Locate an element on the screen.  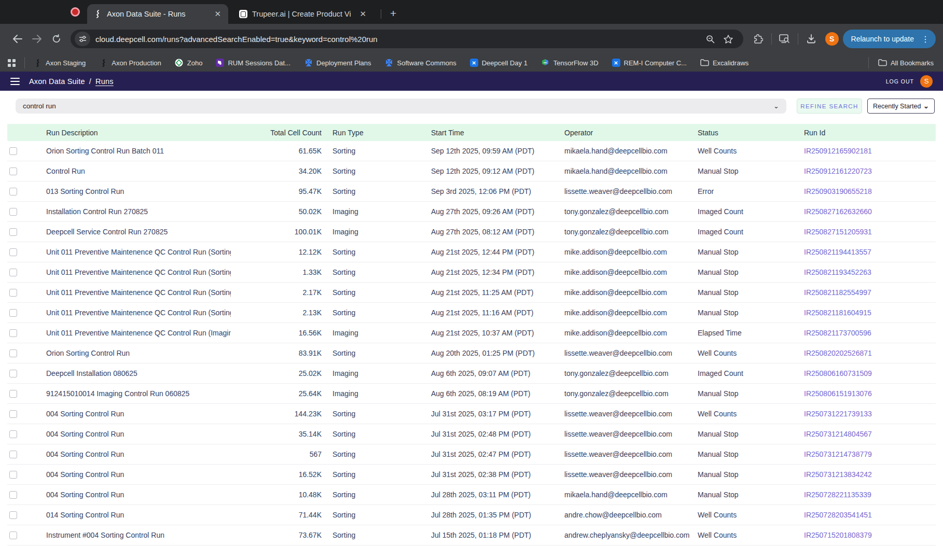
bookmark-rum-sessions: RUM Sessions Dat... is located at coordinates (253, 63).